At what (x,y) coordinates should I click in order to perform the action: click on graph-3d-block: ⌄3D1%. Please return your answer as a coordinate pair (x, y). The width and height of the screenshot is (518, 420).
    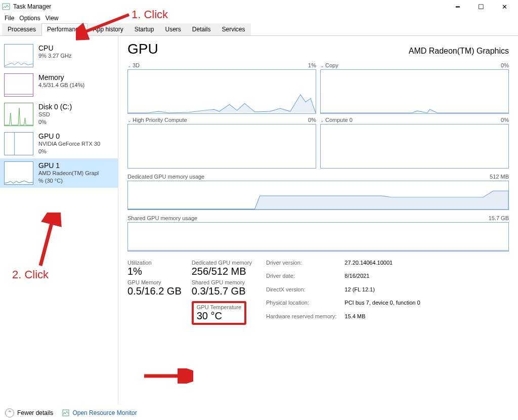
    Looking at the image, I should click on (222, 88).